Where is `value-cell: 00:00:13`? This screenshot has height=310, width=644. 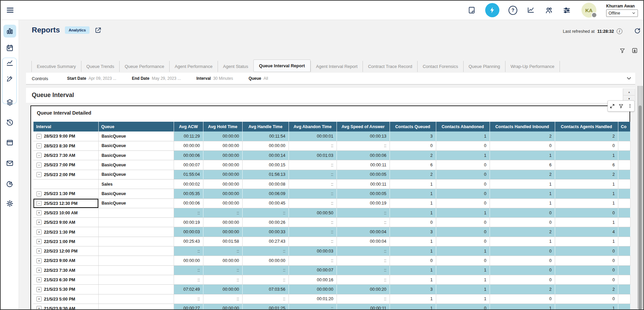
value-cell: 00:00:13 is located at coordinates (363, 136).